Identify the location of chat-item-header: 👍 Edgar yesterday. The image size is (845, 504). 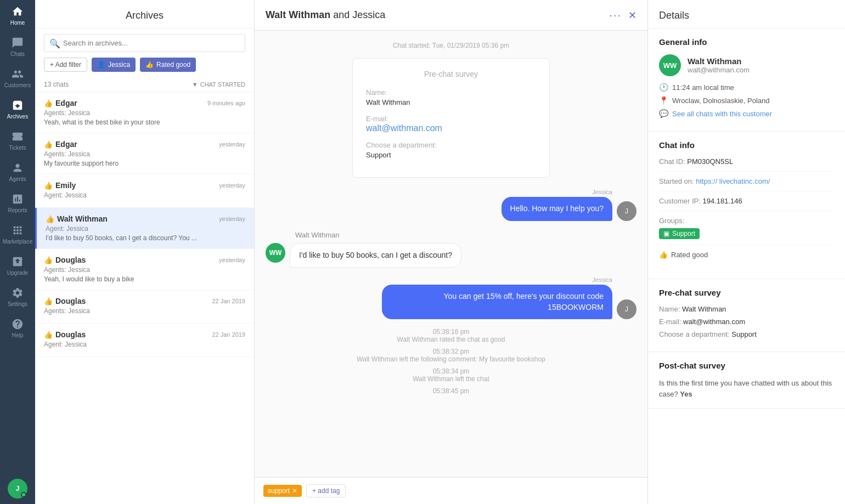
(145, 144).